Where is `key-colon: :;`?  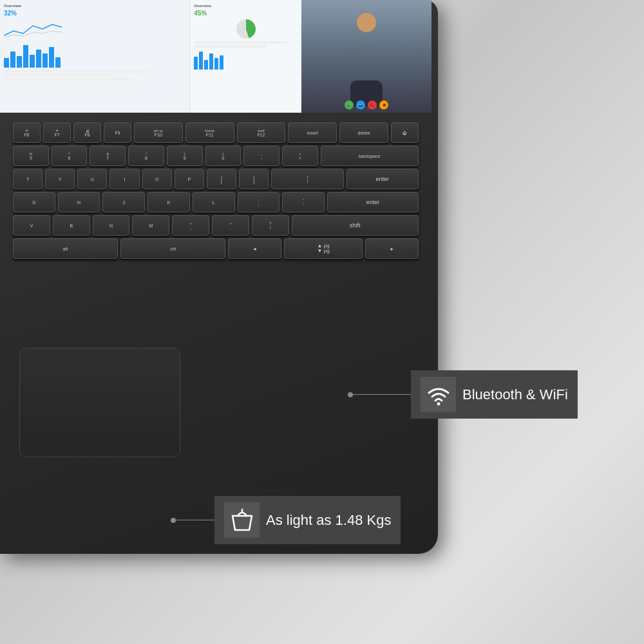
key-colon: :; is located at coordinates (259, 202).